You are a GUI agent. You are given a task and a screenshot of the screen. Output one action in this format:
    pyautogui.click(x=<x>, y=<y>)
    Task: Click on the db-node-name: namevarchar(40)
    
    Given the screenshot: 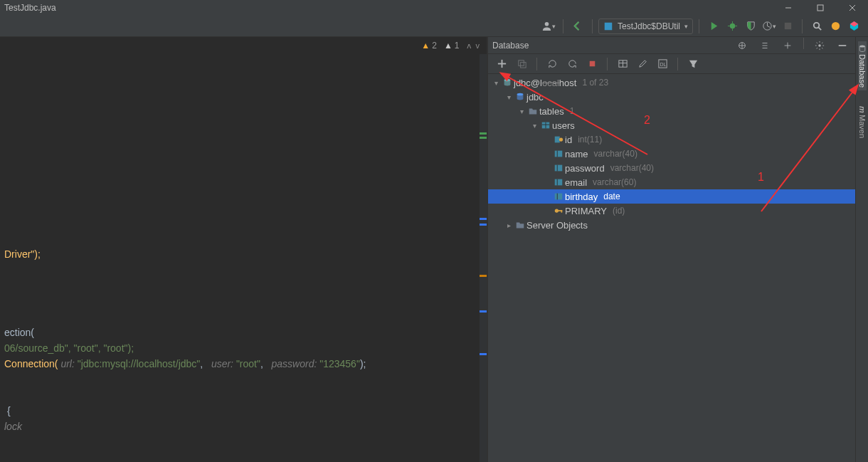 What is the action you would take?
    pyautogui.click(x=672, y=154)
    